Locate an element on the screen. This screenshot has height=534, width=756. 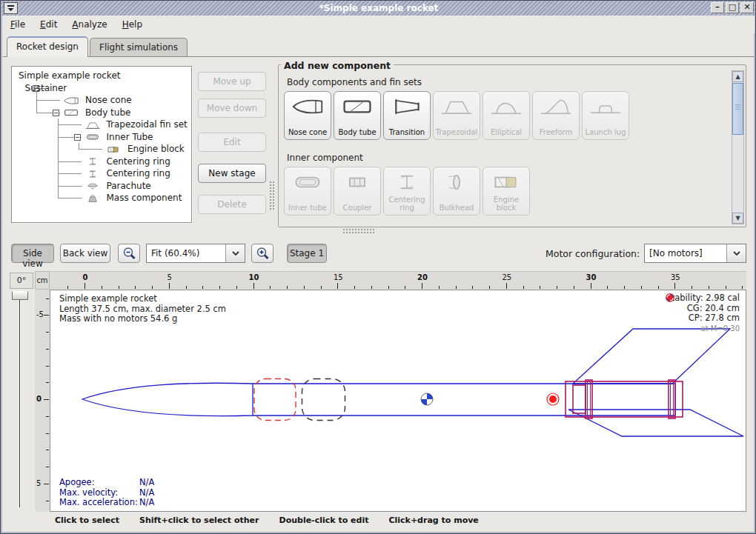
tree-item-parachute: Parachute is located at coordinates (102, 187).